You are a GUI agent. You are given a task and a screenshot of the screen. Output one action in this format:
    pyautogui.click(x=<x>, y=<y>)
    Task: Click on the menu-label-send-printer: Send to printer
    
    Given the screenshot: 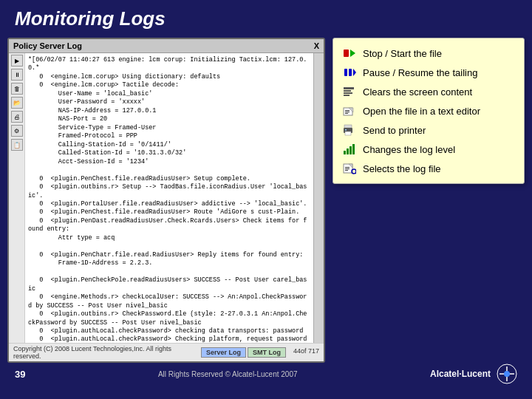 What is the action you would take?
    pyautogui.click(x=395, y=130)
    